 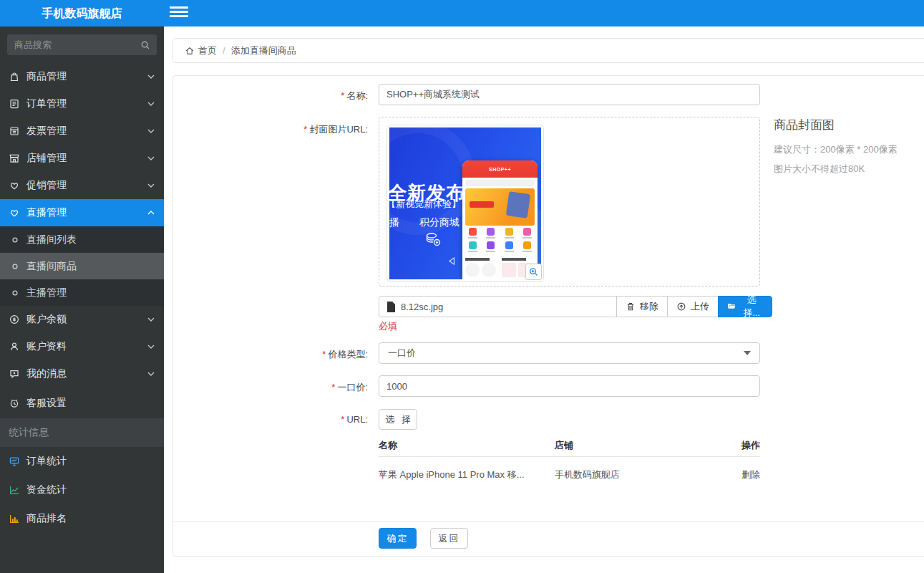 I want to click on live-heart-icon, so click(x=14, y=213).